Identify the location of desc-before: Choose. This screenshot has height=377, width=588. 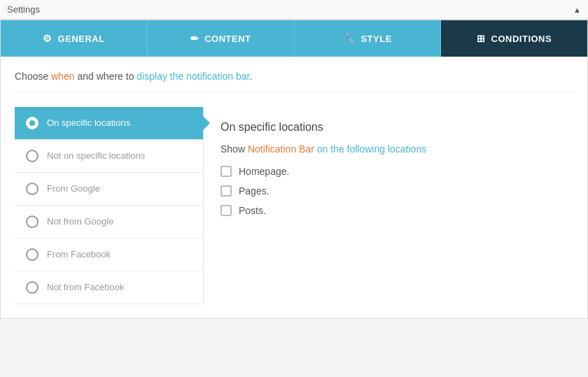
(33, 76).